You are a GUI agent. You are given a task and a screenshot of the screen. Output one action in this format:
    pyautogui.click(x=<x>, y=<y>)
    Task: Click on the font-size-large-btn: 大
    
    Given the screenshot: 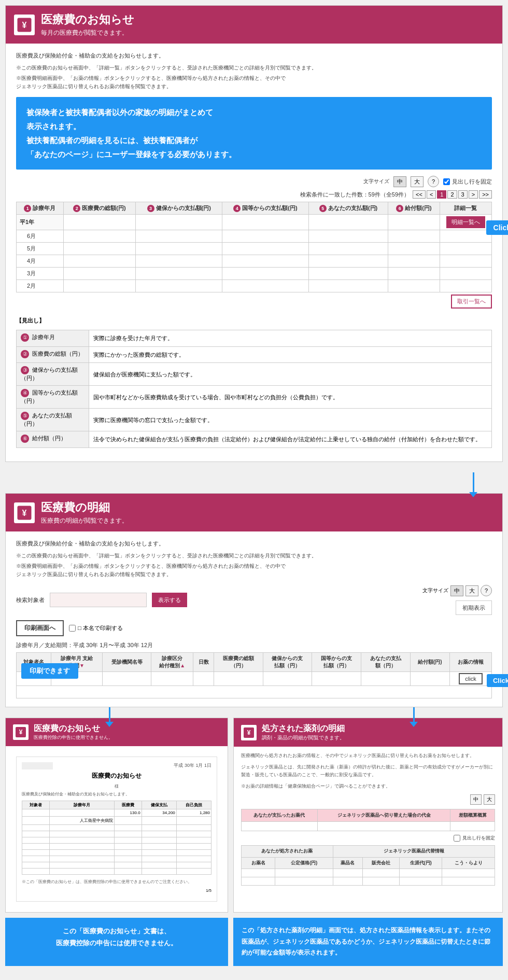 What is the action you would take?
    pyautogui.click(x=417, y=181)
    